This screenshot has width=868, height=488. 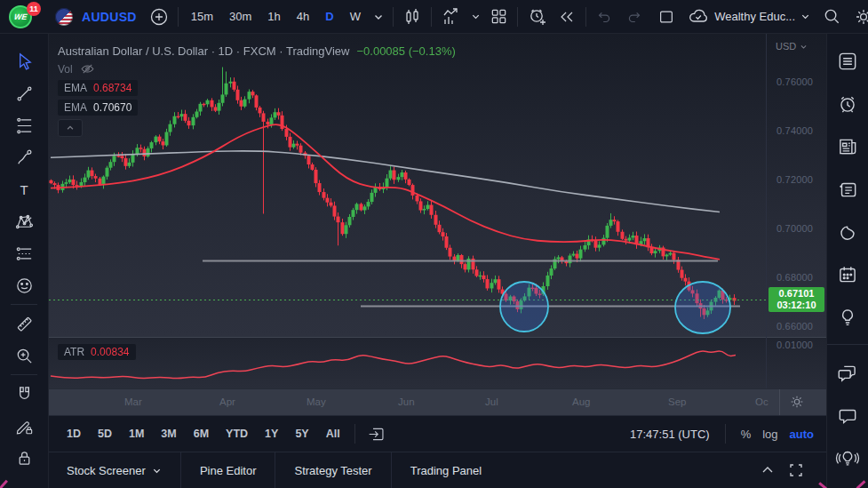 What do you see at coordinates (794, 82) in the screenshot?
I see `price-axis-label: 0.76000` at bounding box center [794, 82].